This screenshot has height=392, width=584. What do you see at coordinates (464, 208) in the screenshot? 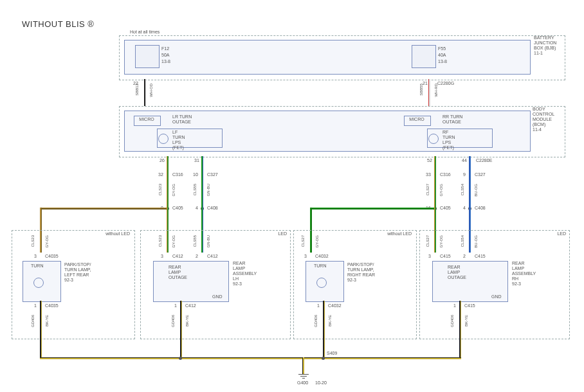
I see `split-d-pin: 4` at bounding box center [464, 208].